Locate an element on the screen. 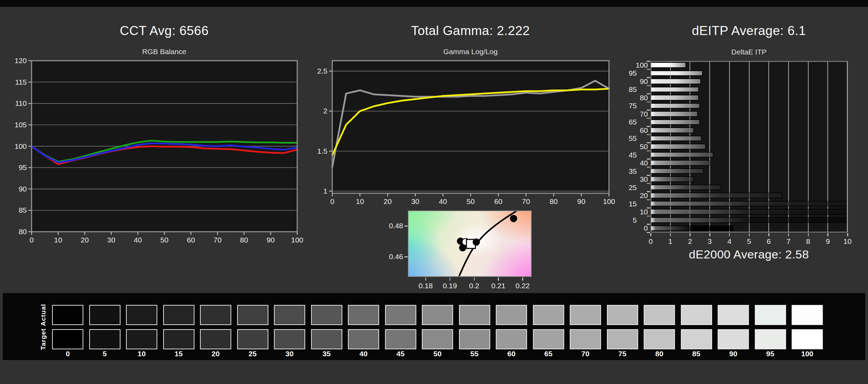 The image size is (868, 384). strip-level-label: 60 is located at coordinates (511, 354).